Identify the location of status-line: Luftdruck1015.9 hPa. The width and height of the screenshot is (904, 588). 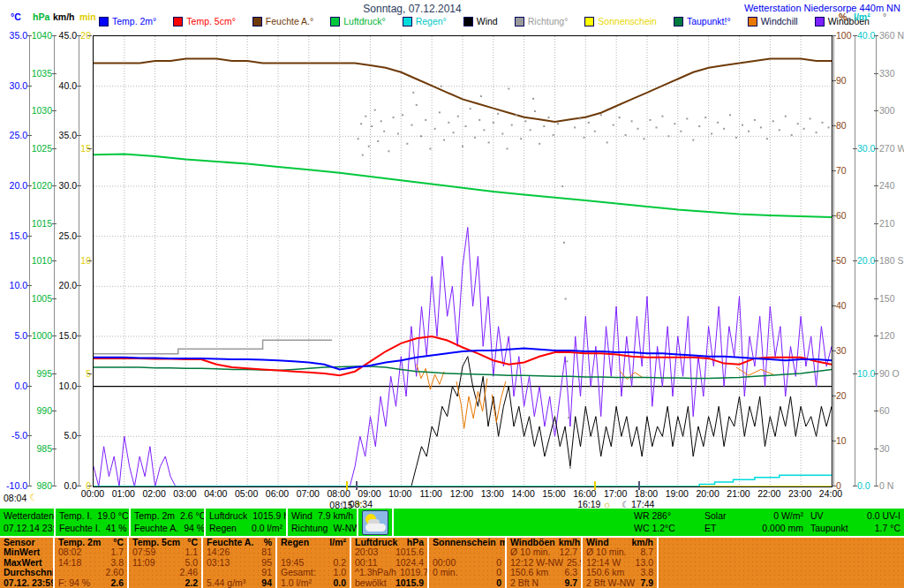
(245, 516).